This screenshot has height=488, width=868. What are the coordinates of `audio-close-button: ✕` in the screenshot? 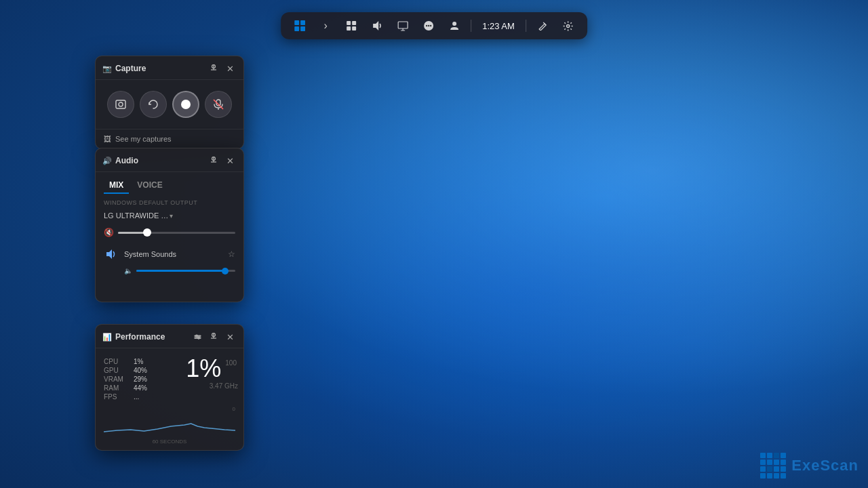 It's located at (230, 161).